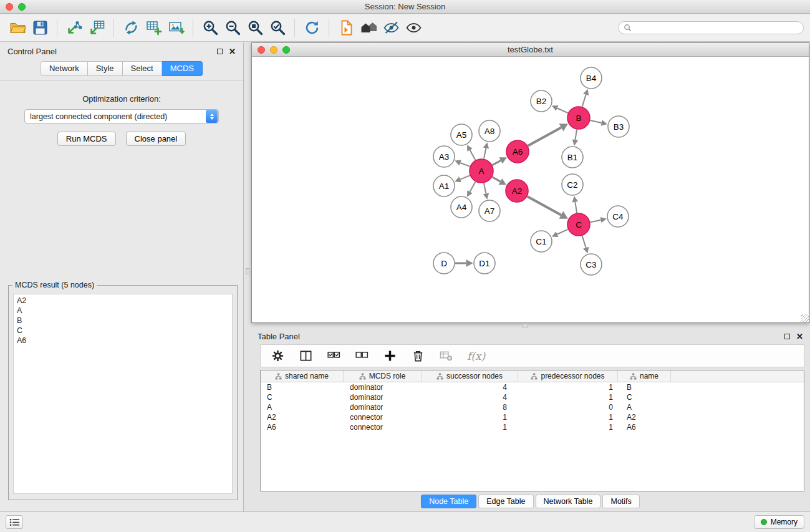  What do you see at coordinates (182, 69) in the screenshot?
I see `tab-mcds: MCDS` at bounding box center [182, 69].